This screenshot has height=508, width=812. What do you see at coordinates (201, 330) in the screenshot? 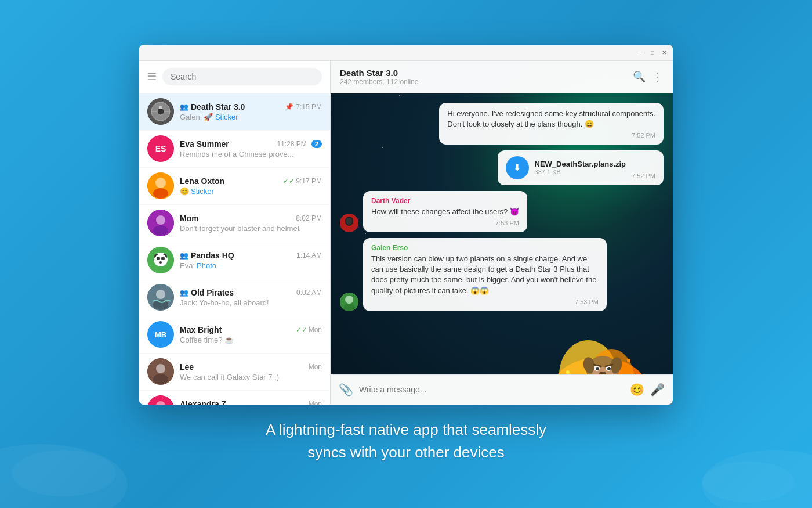
I see `chat-name-max-bright: Max Bright` at bounding box center [201, 330].